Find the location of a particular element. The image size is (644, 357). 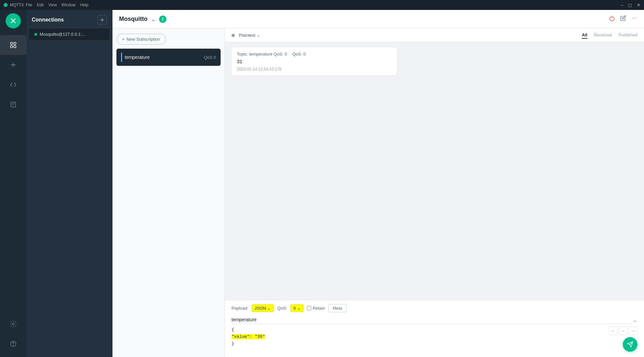

topbar: Mosquitto ⌄ 1 is located at coordinates (378, 19).